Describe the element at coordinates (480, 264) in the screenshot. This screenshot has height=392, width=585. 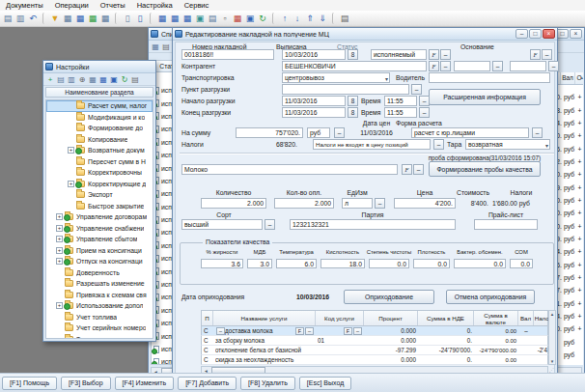
I see `bacteria-field: 0.0` at that location.